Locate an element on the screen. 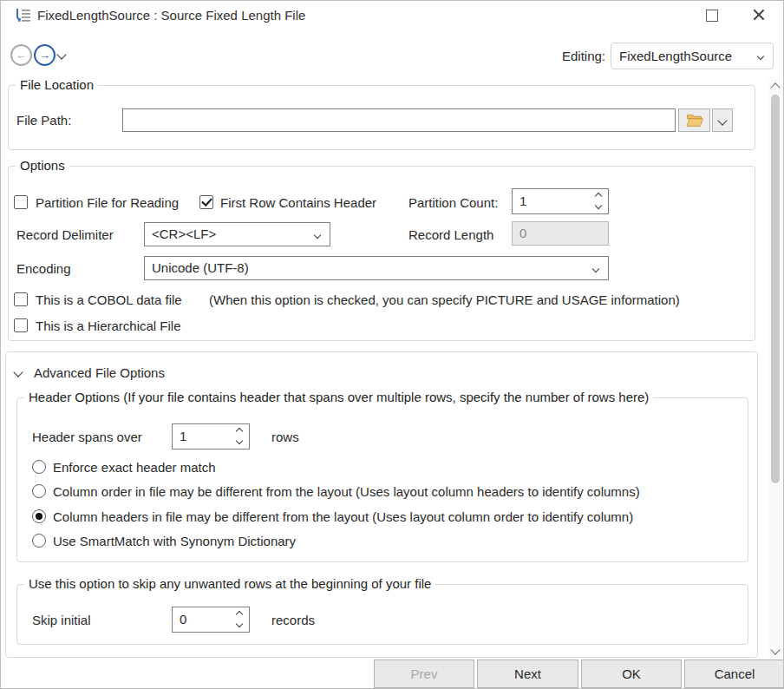  file-path-input is located at coordinates (399, 120).